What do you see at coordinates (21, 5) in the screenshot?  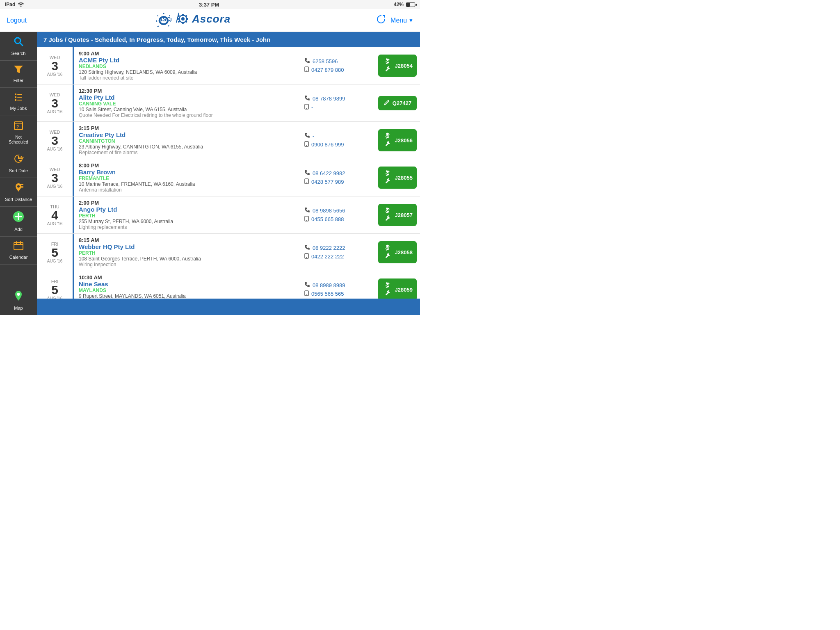 I see `wifi-icon` at bounding box center [21, 5].